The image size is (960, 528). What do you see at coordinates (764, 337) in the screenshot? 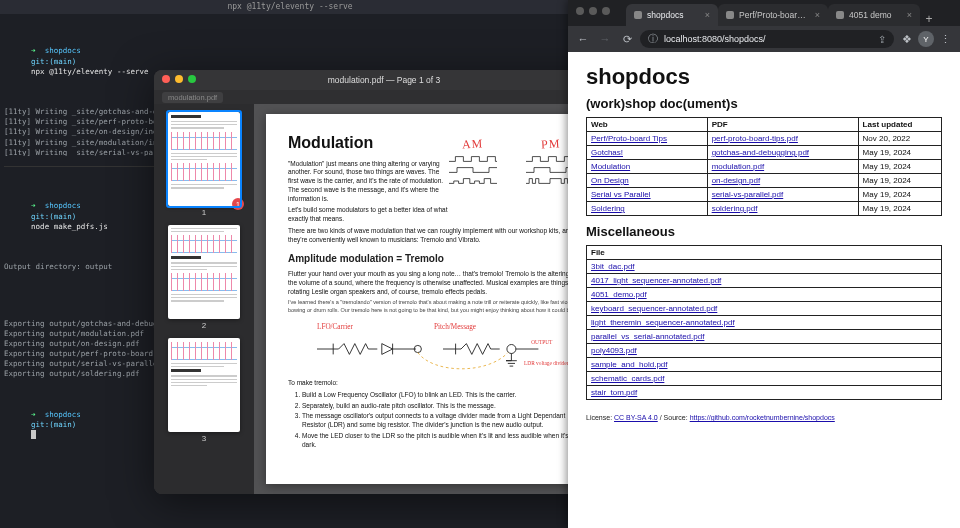
I see `table-row: parallel_vs_serial-annotated.pdf` at bounding box center [764, 337].